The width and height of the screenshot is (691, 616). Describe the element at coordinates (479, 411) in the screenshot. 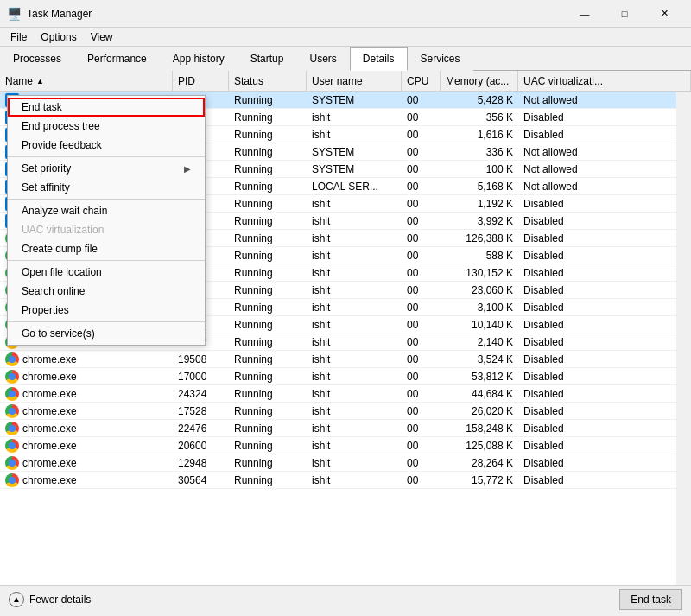

I see `cell-memory: 26,020 K` at that location.